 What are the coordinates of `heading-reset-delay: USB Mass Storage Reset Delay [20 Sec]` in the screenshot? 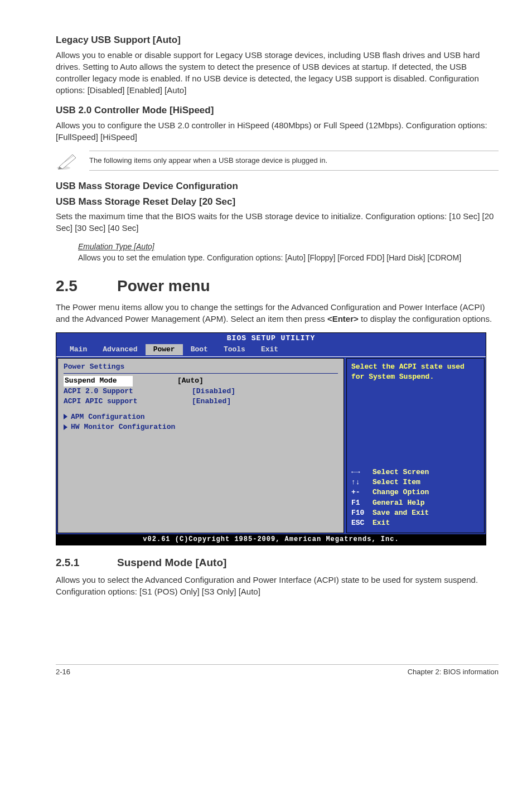 It's located at (277, 202).